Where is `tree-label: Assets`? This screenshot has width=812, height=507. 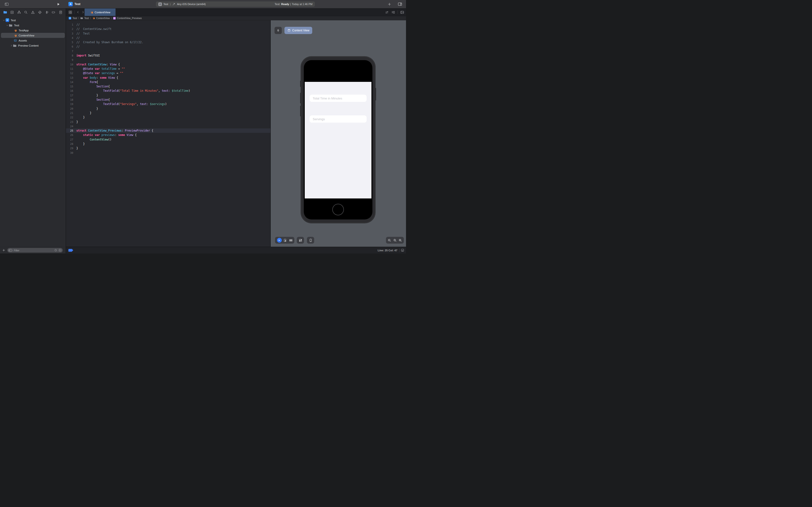
tree-label: Assets is located at coordinates (23, 41).